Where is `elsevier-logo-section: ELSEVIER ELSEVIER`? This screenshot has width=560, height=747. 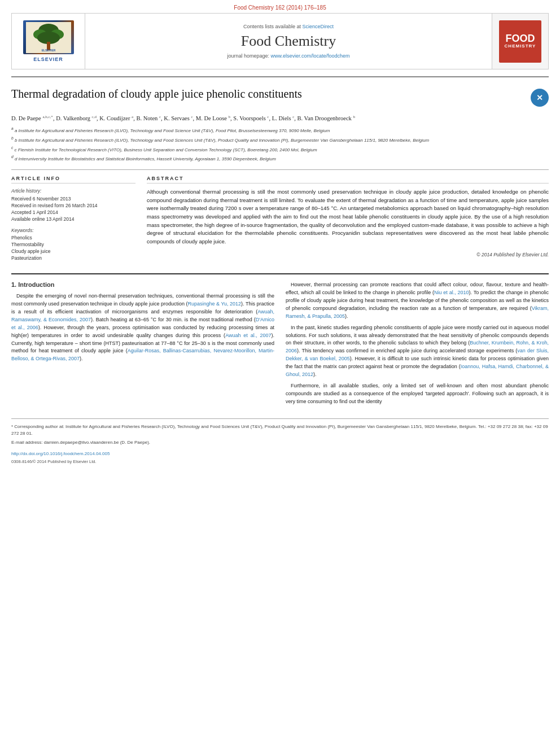
elsevier-logo-section: ELSEVIER ELSEVIER is located at coordinates (49, 41).